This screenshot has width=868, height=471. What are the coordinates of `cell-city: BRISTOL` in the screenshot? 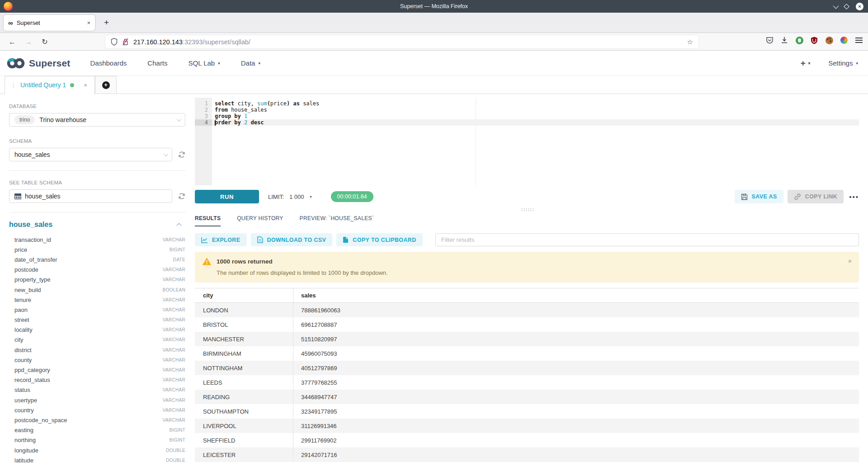 It's located at (244, 325).